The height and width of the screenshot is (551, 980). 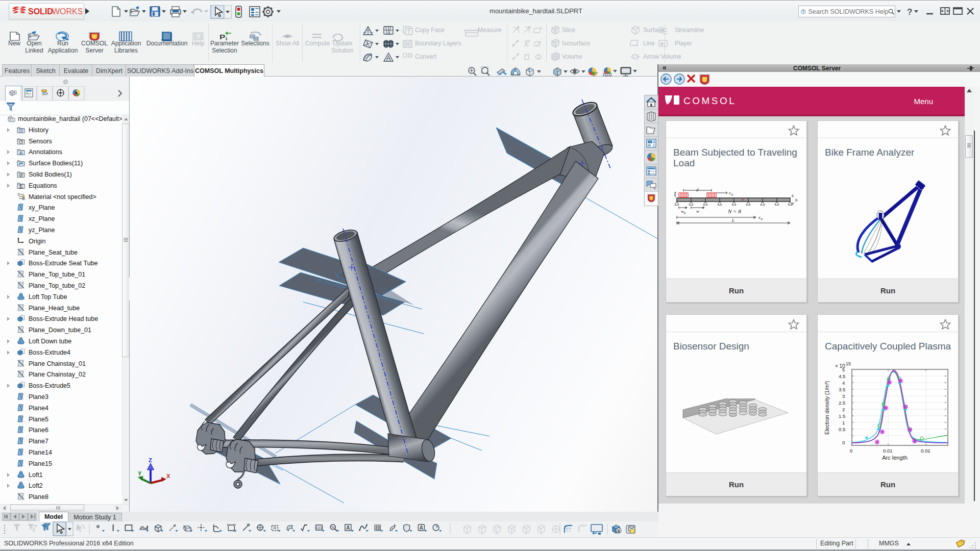 What do you see at coordinates (843, 396) in the screenshot?
I see `svg-text: 3` at bounding box center [843, 396].